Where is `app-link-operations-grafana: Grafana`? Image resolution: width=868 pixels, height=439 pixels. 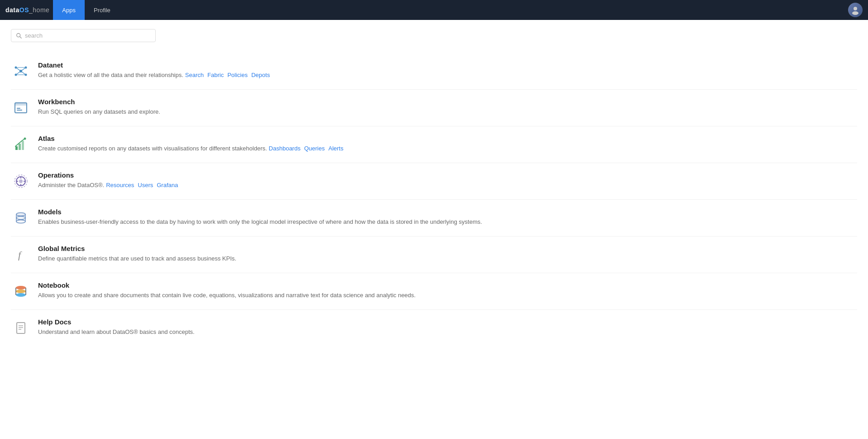 app-link-operations-grafana: Grafana is located at coordinates (168, 185).